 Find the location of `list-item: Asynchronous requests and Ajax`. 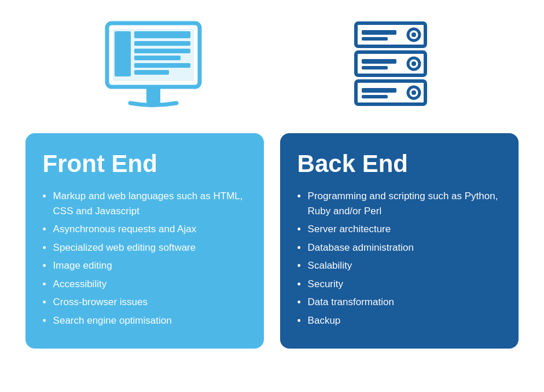

list-item: Asynchronous requests and Ajax is located at coordinates (145, 229).